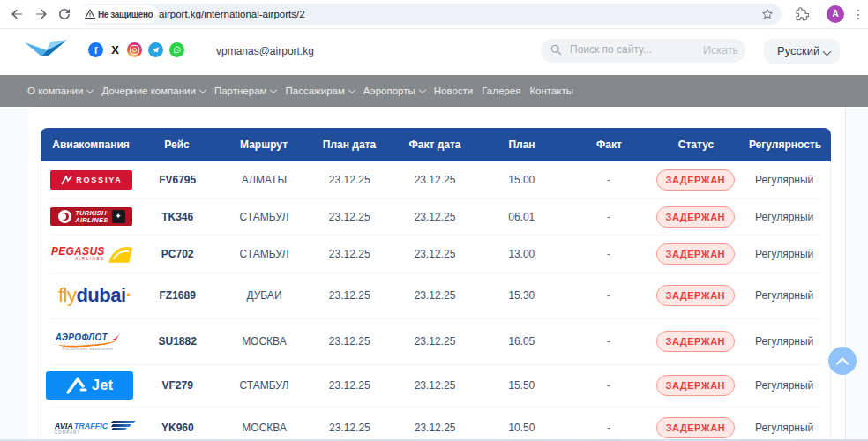  What do you see at coordinates (522, 341) in the screenshot?
I see `plan-time: 16.05` at bounding box center [522, 341].